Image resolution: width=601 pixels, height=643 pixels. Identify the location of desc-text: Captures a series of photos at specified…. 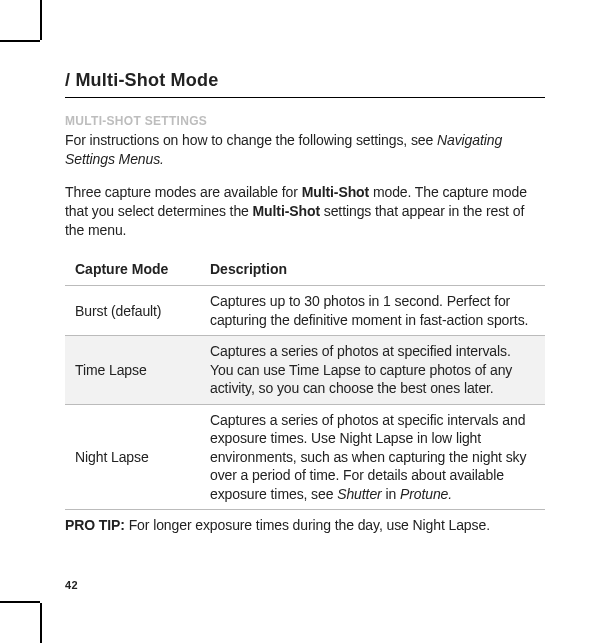
(361, 370).